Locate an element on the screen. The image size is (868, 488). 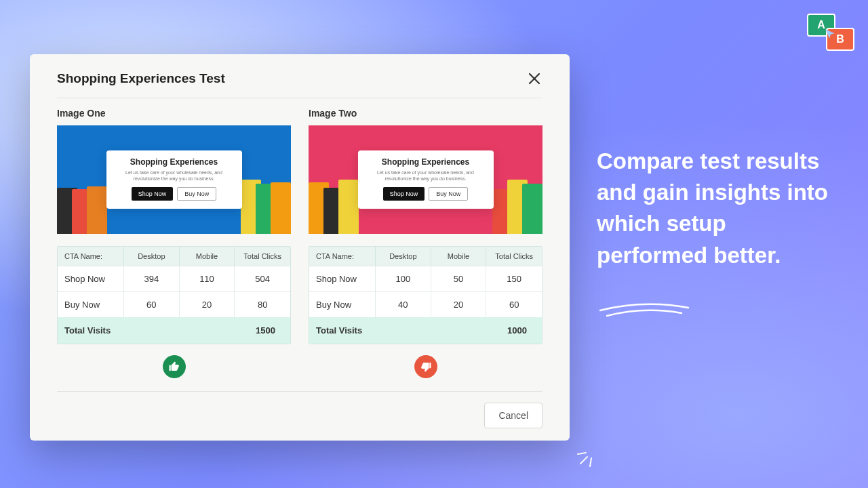
thumbs-up-icon is located at coordinates (174, 367).